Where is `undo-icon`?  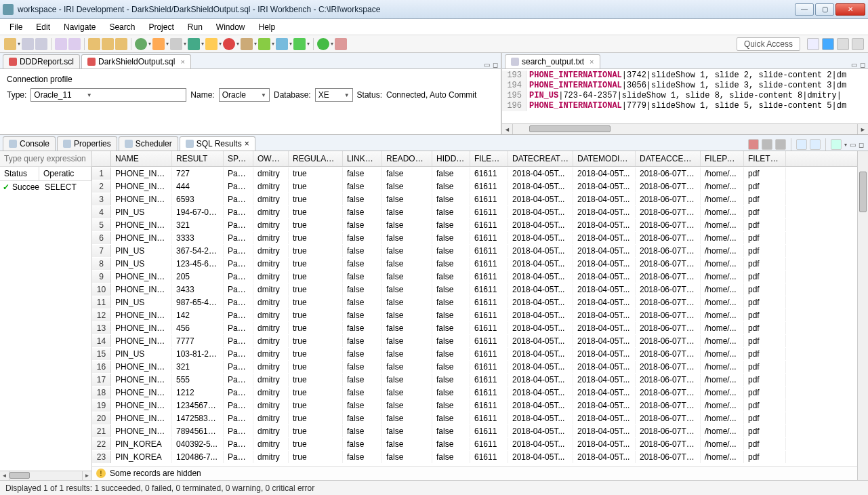
undo-icon is located at coordinates (61, 44).